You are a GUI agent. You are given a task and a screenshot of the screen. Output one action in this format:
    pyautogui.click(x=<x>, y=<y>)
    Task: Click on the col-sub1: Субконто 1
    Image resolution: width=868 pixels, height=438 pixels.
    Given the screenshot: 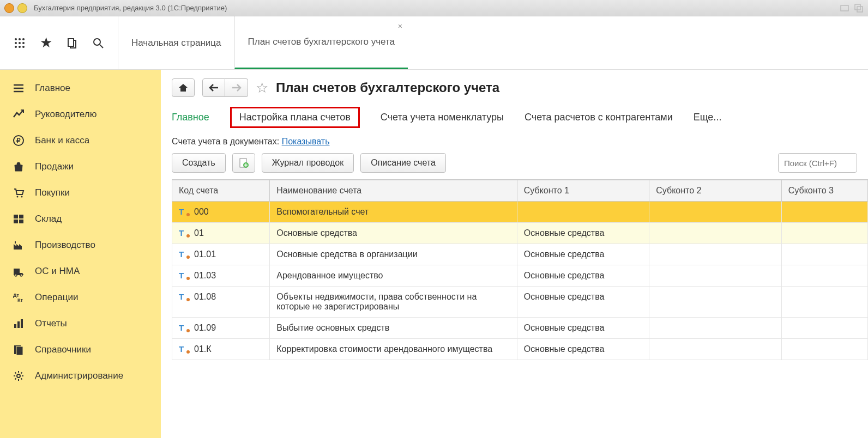 What is the action you would take?
    pyautogui.click(x=583, y=191)
    